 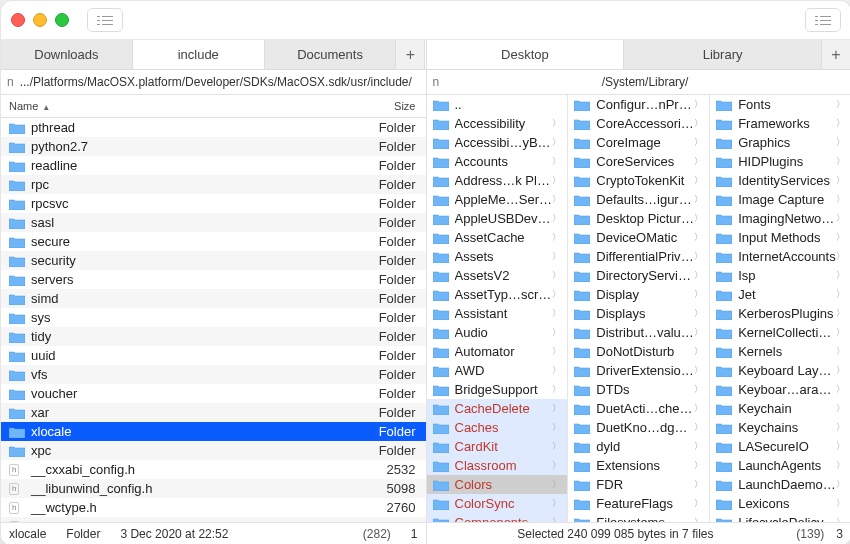 I want to click on column-item: DeviceOMatic〉, so click(x=638, y=238).